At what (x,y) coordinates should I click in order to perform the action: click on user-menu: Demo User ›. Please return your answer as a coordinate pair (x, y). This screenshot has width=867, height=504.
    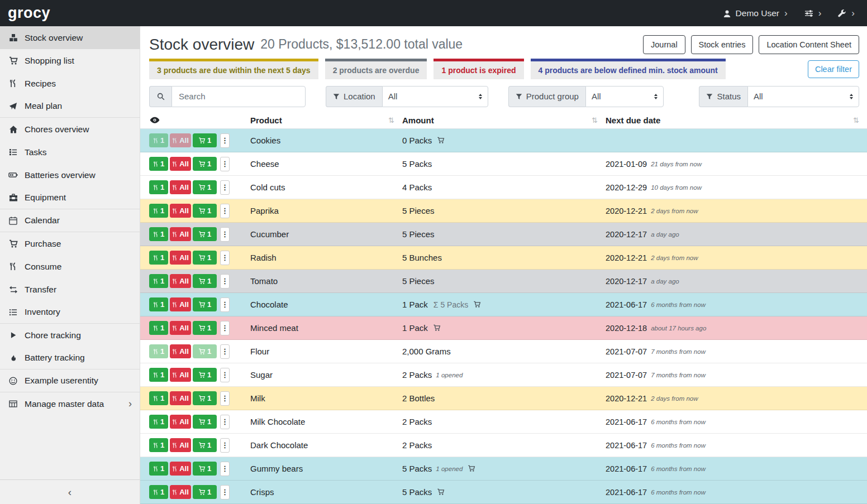
    Looking at the image, I should click on (755, 13).